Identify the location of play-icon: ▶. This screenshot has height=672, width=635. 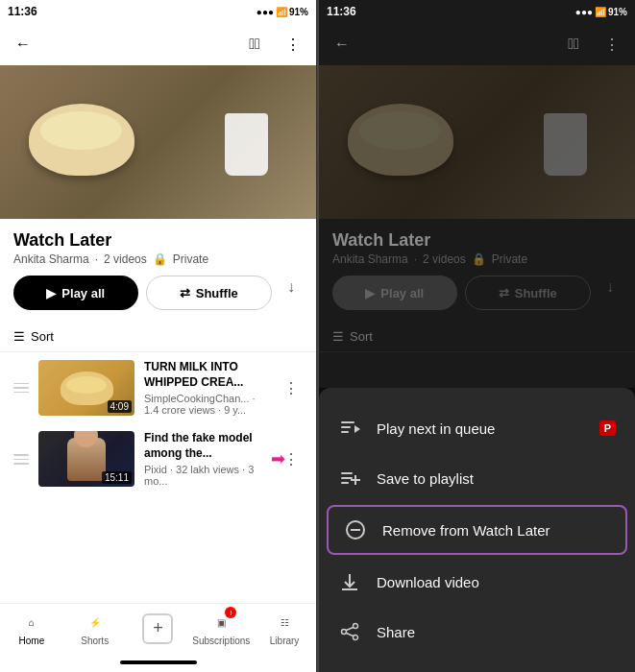
(51, 294).